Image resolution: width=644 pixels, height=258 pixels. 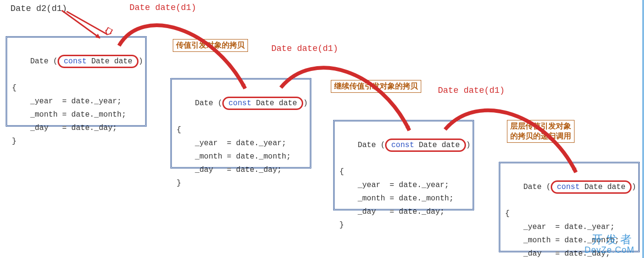 I want to click on code4-l1: _year = date._year;, so click(x=569, y=227).